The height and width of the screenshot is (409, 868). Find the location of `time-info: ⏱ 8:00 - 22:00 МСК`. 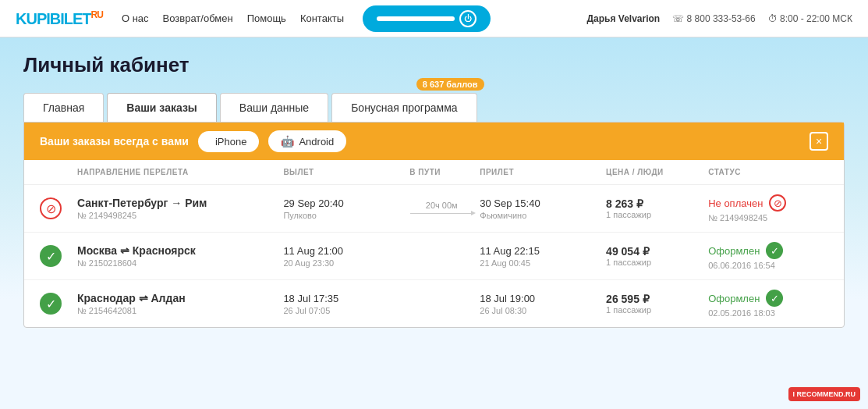

time-info: ⏱ 8:00 - 22:00 МСК is located at coordinates (810, 19).